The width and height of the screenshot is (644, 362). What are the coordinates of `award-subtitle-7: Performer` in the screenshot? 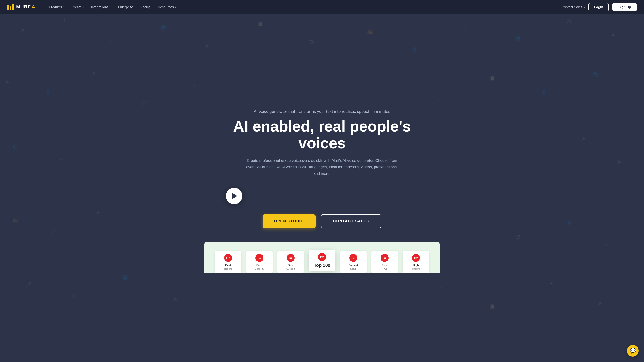 It's located at (416, 269).